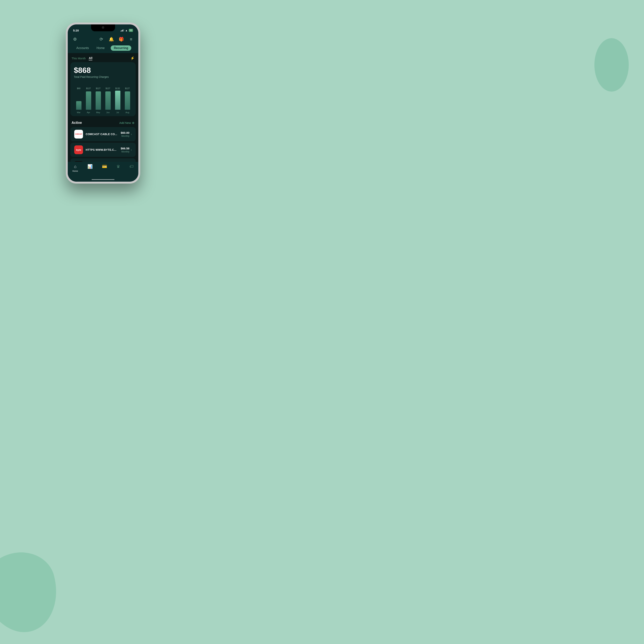  I want to click on bar-col-aug: $127, so click(127, 99).